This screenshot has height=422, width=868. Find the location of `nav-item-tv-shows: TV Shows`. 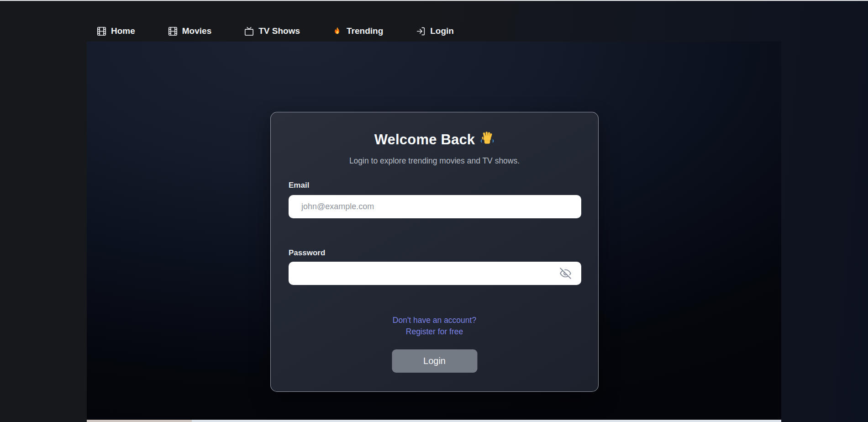

nav-item-tv-shows: TV Shows is located at coordinates (272, 31).